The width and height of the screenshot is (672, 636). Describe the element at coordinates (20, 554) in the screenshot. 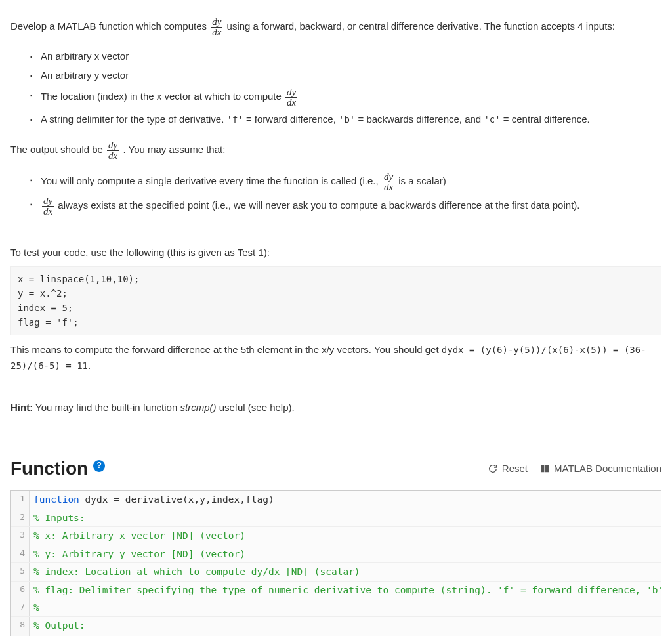

I see `line-number: 4` at that location.